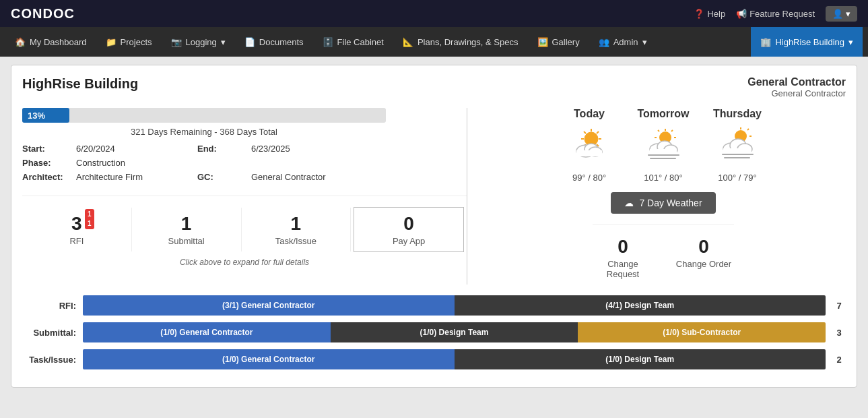  I want to click on phase-value: Construction, so click(137, 163).